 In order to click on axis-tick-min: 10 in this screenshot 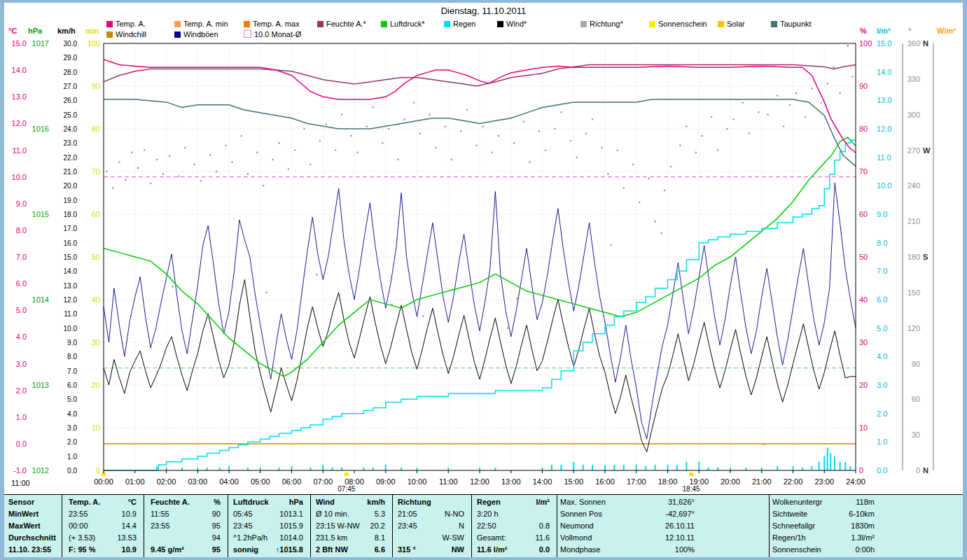, I will do `click(96, 428)`.